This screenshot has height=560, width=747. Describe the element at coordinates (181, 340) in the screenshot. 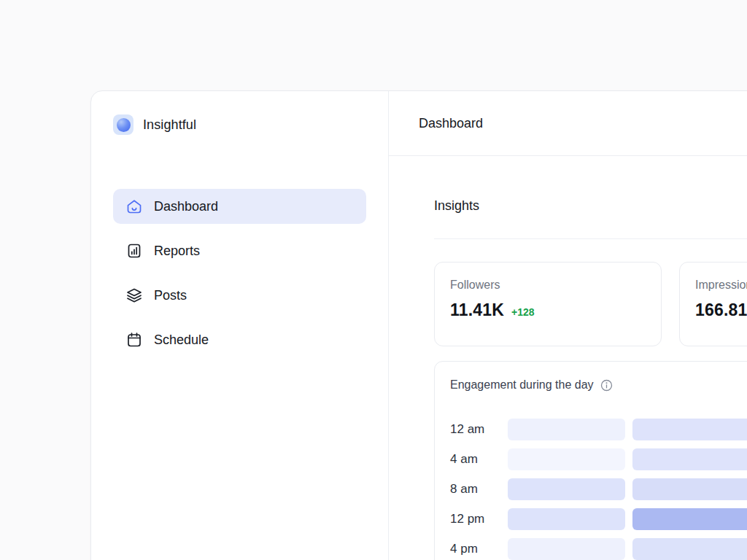

I see `nav-label: Schedule` at that location.